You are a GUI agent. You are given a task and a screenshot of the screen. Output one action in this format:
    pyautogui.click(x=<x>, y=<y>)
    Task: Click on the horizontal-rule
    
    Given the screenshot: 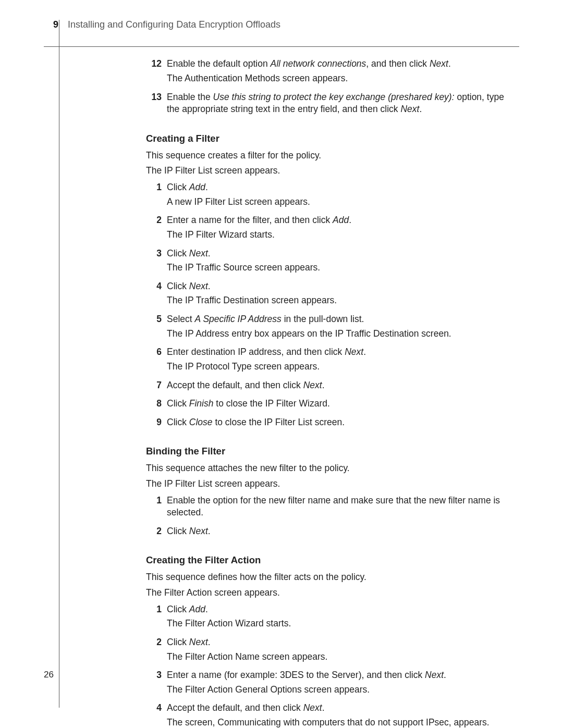 What is the action you would take?
    pyautogui.click(x=282, y=47)
    